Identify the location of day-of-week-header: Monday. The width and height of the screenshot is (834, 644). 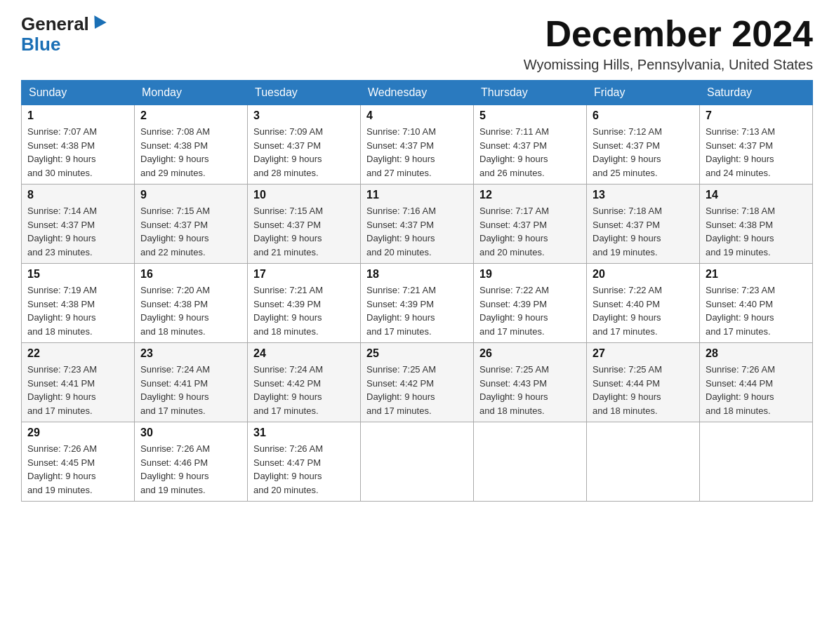
(191, 93).